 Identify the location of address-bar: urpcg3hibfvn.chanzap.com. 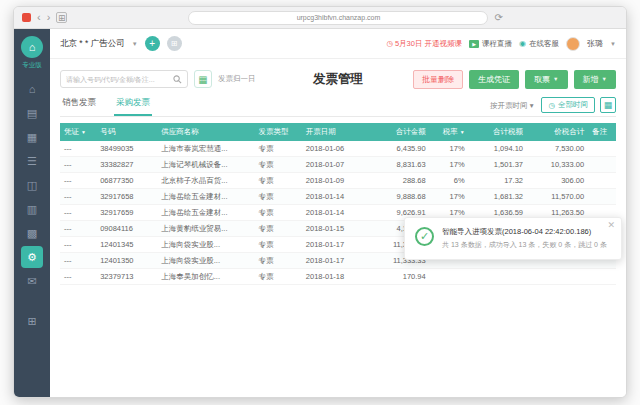
(338, 18).